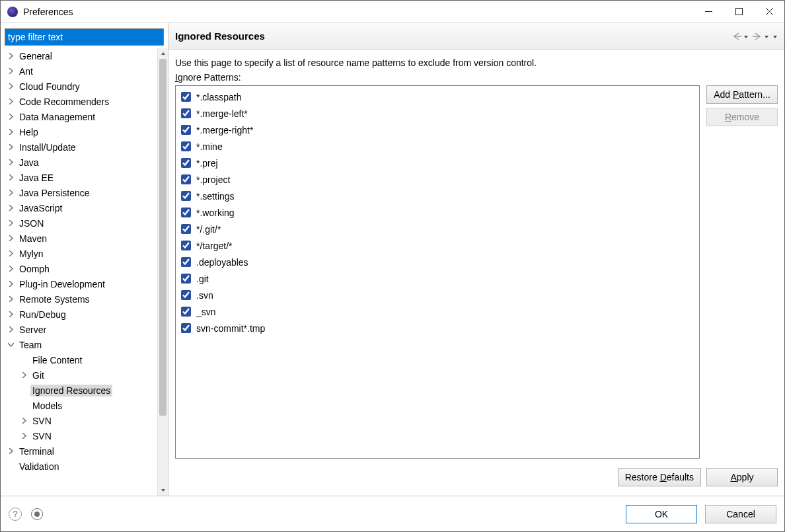  I want to click on pattern-item: *.merge-left*, so click(437, 114).